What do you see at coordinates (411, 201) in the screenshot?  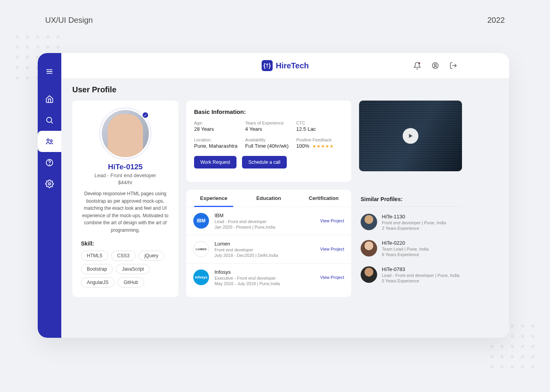 I see `similar-profiles-title: Similar Profiles:` at bounding box center [411, 201].